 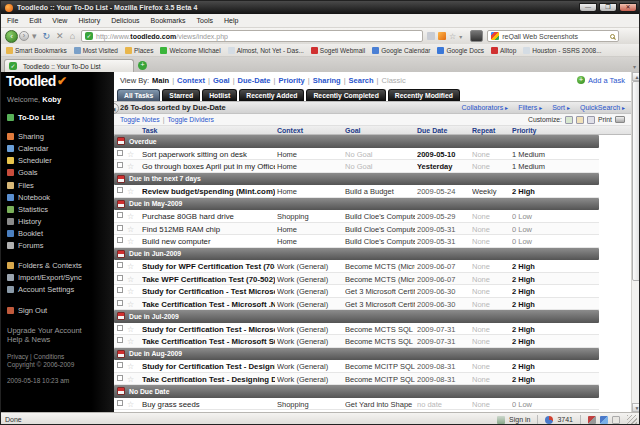 What do you see at coordinates (60, 340) in the screenshot?
I see `help-news-link: Help & News` at bounding box center [60, 340].